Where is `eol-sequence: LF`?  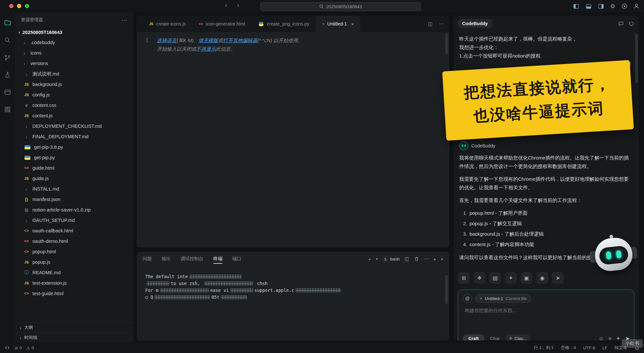
eol-sequence: LF is located at coordinates (605, 348).